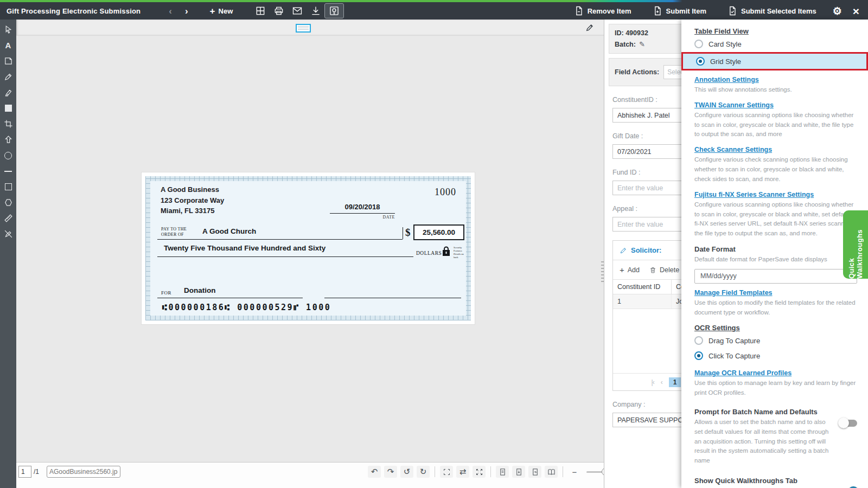  I want to click on rotate-right-button: ↻, so click(423, 472).